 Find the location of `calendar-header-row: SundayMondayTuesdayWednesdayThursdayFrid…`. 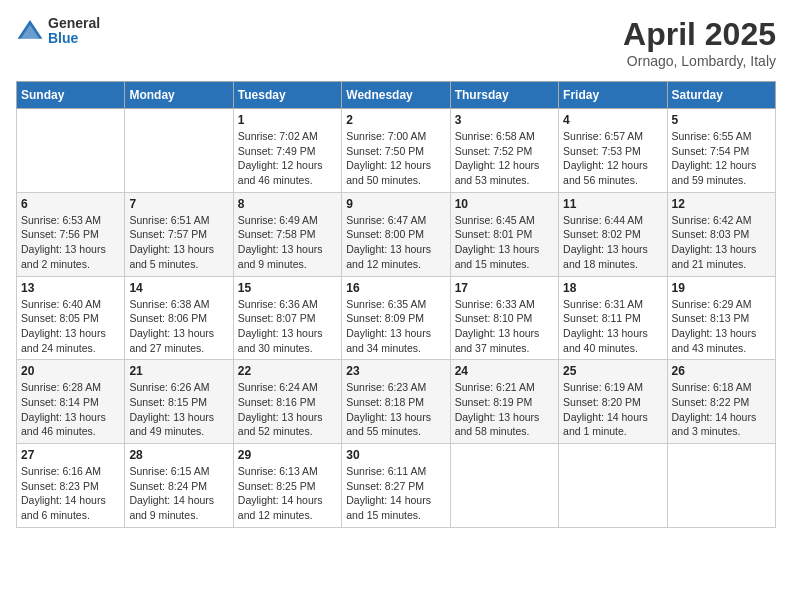

calendar-header-row: SundayMondayTuesdayWednesdayThursdayFrid… is located at coordinates (396, 96).